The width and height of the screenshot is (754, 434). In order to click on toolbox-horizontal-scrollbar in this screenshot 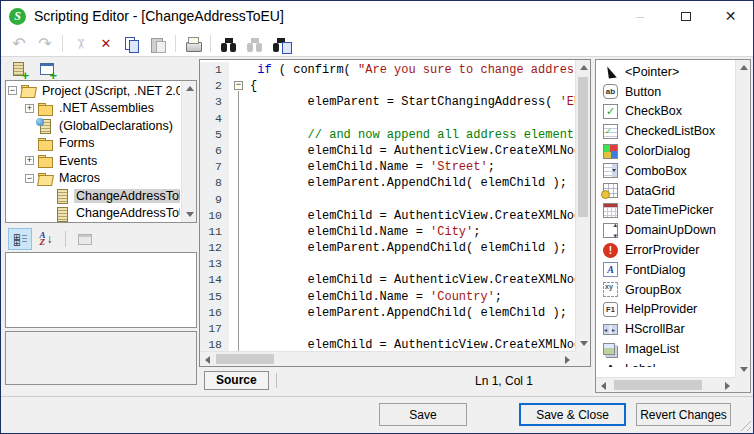, I will do `click(666, 384)`.